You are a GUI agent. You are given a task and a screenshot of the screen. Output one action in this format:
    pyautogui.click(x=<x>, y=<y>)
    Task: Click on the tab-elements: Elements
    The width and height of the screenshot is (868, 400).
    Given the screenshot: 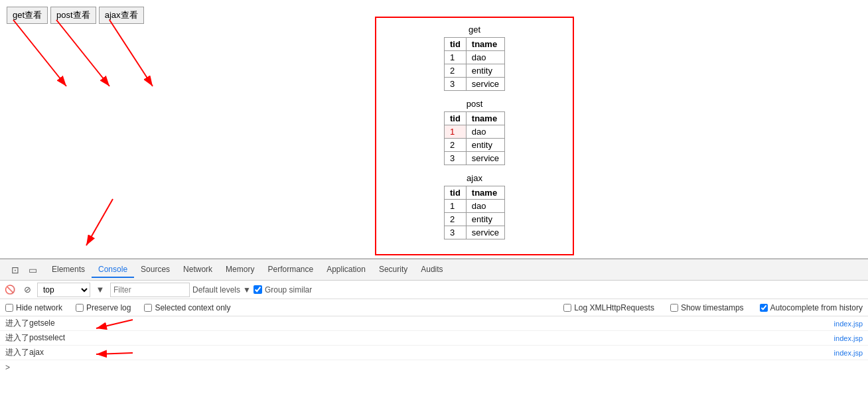 What is the action you would take?
    pyautogui.click(x=68, y=270)
    